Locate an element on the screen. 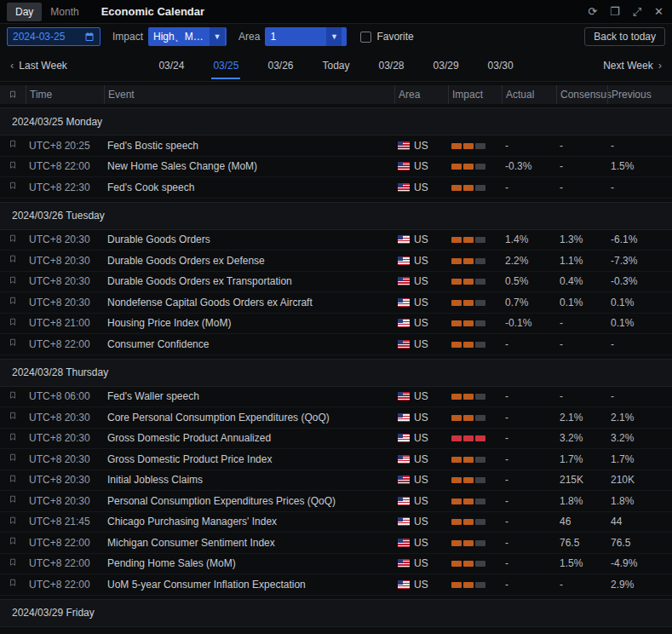  event-row: UTC+8 20:30Initial Jobless ClaimsUS-215K… is located at coordinates (336, 481).